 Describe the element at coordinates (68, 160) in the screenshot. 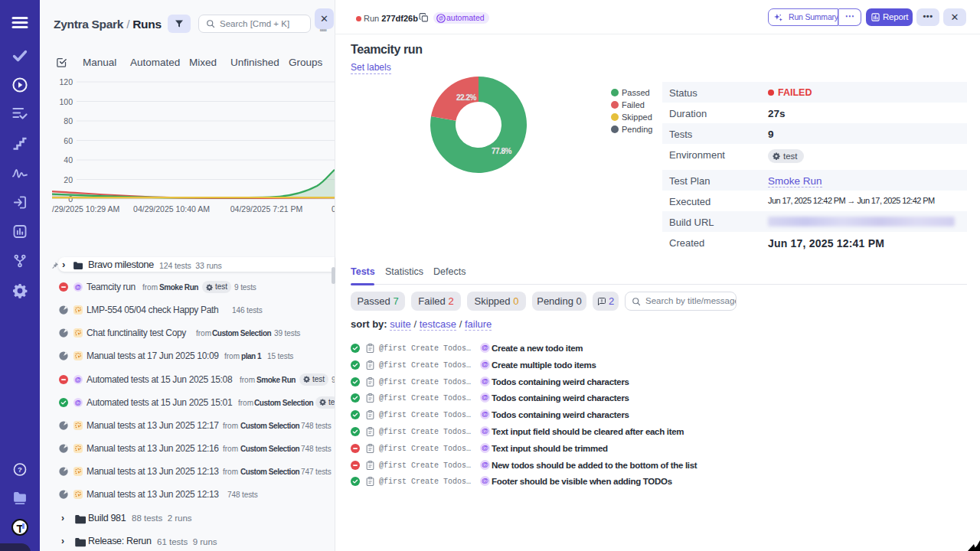

I see `svg-text: 40` at that location.